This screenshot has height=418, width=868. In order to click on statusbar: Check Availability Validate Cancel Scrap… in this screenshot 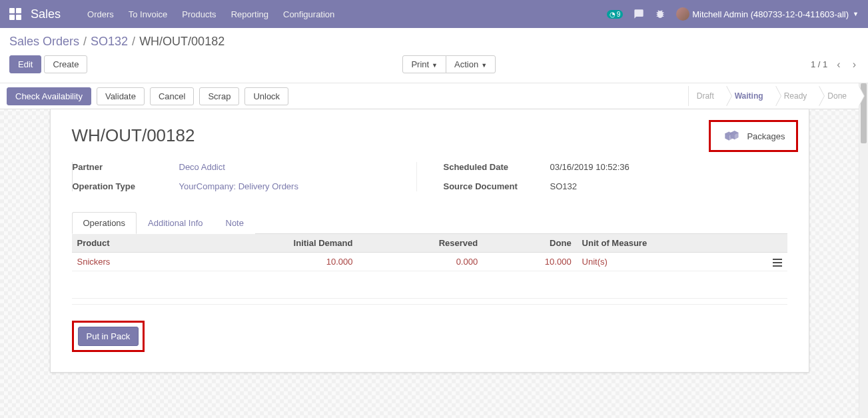, I will do `click(429, 96)`.